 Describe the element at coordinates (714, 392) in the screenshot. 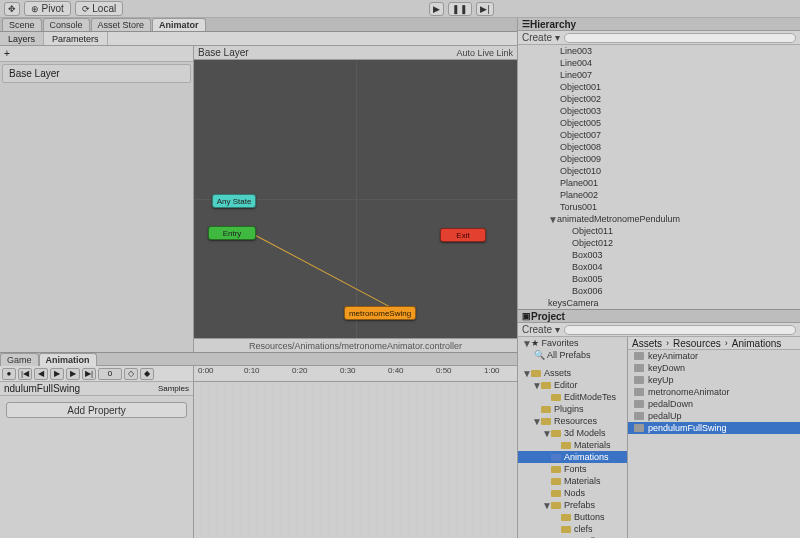

I see `project-file: metronomeAnimator` at that location.